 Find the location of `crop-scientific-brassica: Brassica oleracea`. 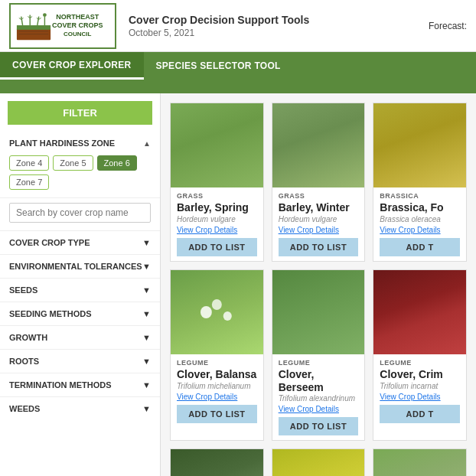

crop-scientific-brassica: Brassica oleracea is located at coordinates (419, 219).